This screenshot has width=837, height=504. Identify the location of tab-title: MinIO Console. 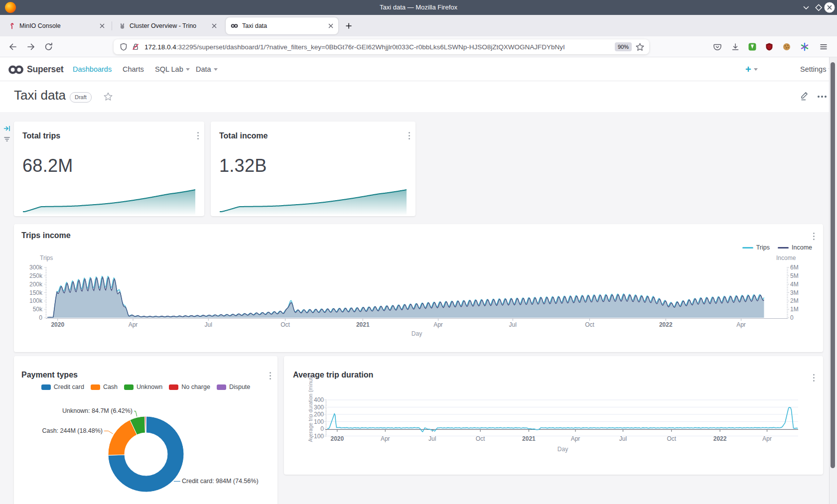
(60, 26).